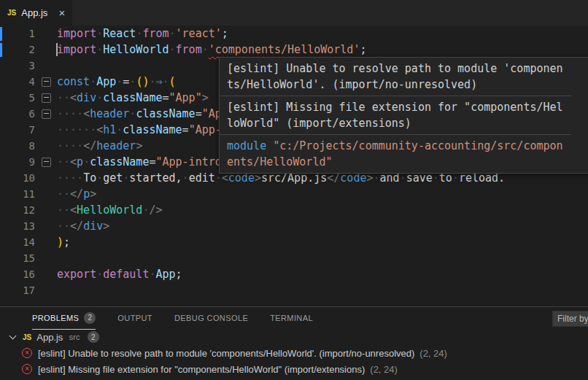 Image resolution: width=588 pixels, height=380 pixels. What do you see at coordinates (191, 162) in the screenshot?
I see `code-token: "App-intro"` at bounding box center [191, 162].